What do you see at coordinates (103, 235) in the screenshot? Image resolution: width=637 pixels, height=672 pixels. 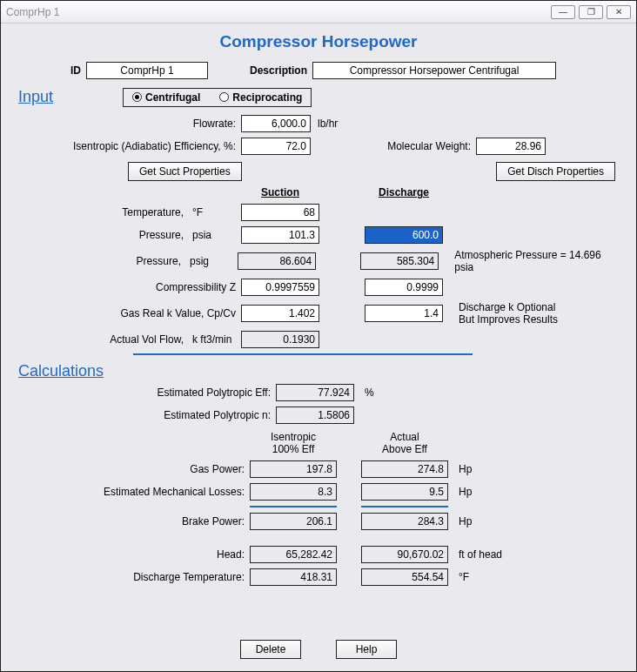 I see `pressure-psia-label: Pressure,` at bounding box center [103, 235].